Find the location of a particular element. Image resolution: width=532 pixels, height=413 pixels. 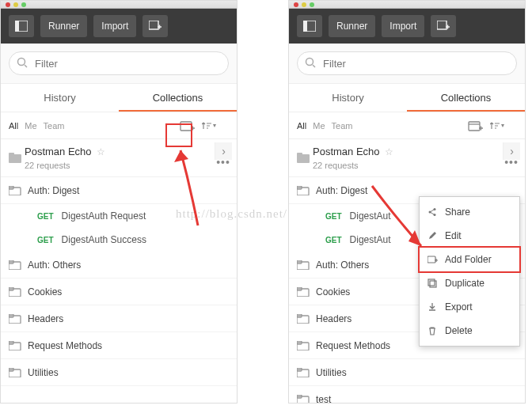

request-label: DigestAuth Request is located at coordinates (104, 216).